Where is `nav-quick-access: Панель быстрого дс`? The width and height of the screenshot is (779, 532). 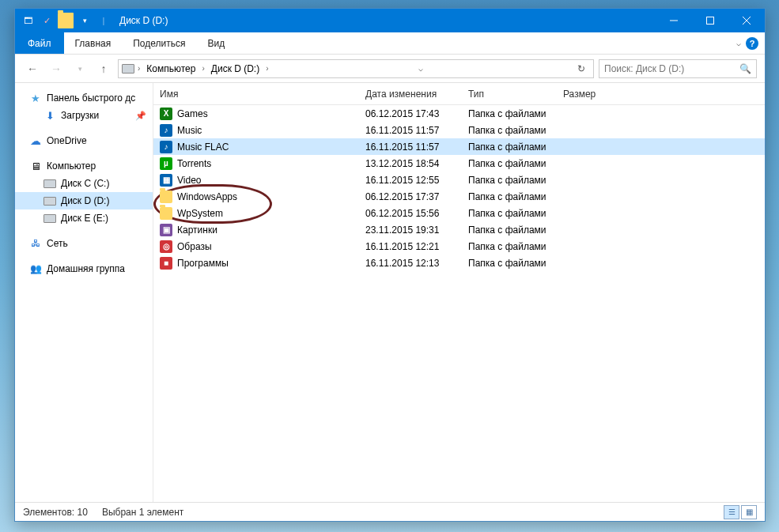 nav-quick-access: Панель быстрого дс is located at coordinates (84, 98).